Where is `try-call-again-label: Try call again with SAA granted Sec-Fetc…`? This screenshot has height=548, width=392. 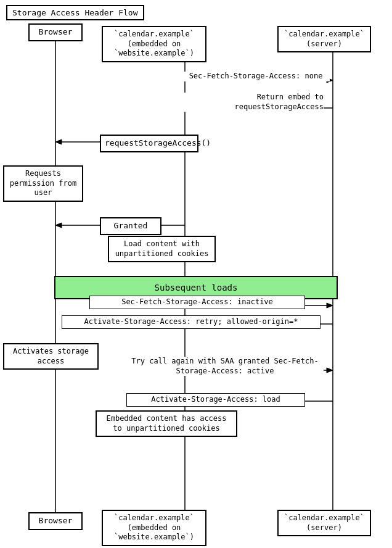
try-call-again-label: Try call again with SAA granted Sec-Fetc… is located at coordinates (225, 367).